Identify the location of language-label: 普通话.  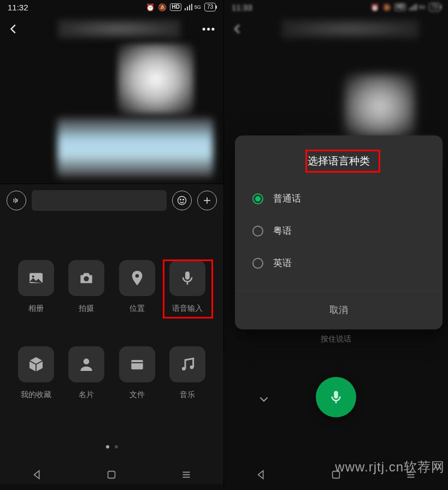
(287, 199).